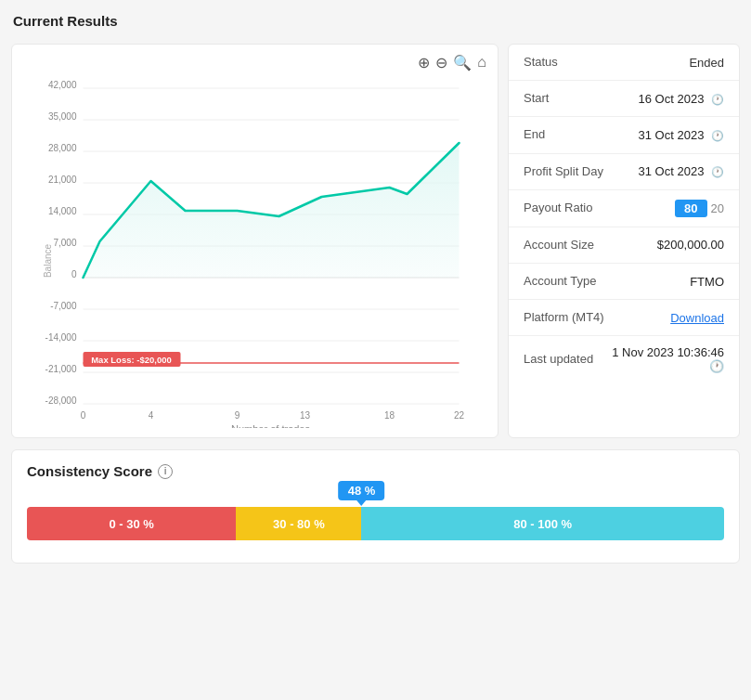 The height and width of the screenshot is (700, 751). Describe the element at coordinates (706, 63) in the screenshot. I see `status-value: Ended` at that location.